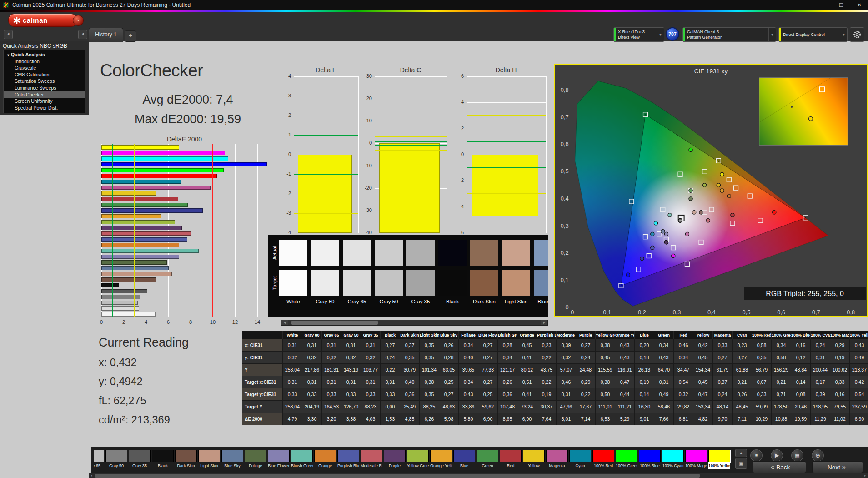  What do you see at coordinates (418, 459) in the screenshot?
I see `pattern-patch: Yellow Green` at bounding box center [418, 459].